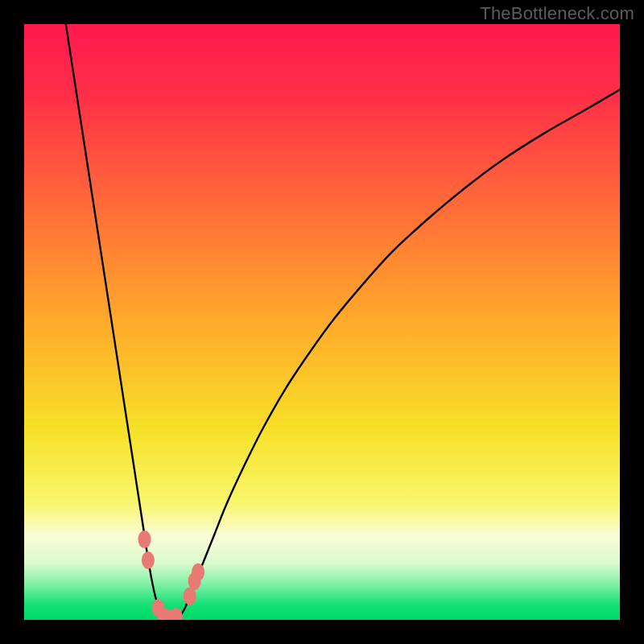 Image resolution: width=644 pixels, height=644 pixels. Describe the element at coordinates (557, 14) in the screenshot. I see `watermark-text: TheBottleneck.com` at that location.